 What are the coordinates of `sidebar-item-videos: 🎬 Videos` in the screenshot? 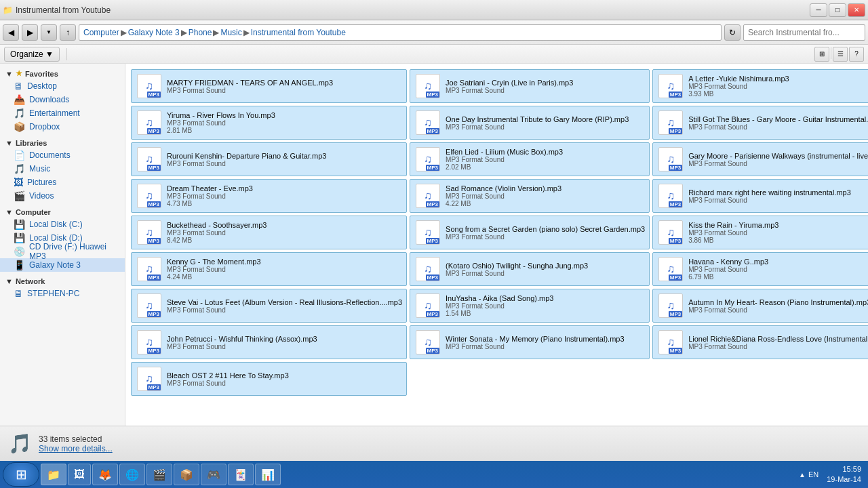 It's located at (62, 196).